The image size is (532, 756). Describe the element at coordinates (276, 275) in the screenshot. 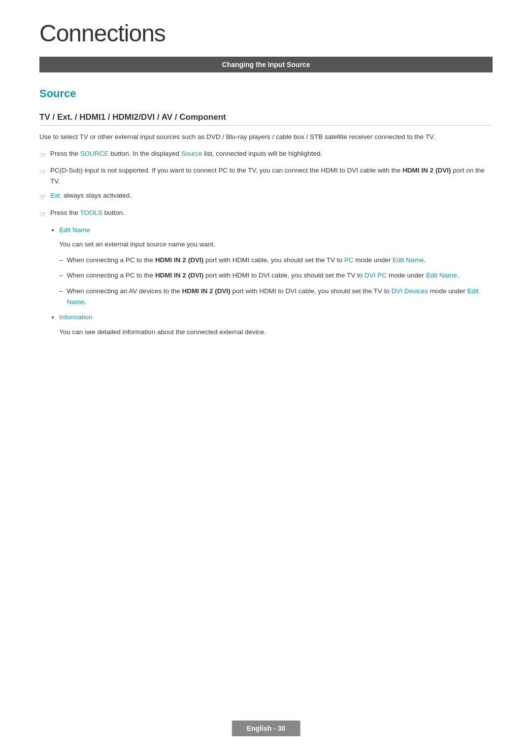

I see `dash-item-2: – When connecting a PC to the HDMI IN 2 …` at that location.